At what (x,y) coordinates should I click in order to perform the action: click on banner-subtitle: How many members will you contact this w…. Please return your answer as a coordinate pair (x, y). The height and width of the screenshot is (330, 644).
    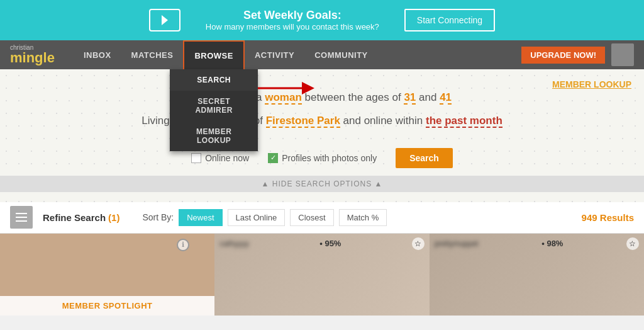
    Looking at the image, I should click on (292, 26).